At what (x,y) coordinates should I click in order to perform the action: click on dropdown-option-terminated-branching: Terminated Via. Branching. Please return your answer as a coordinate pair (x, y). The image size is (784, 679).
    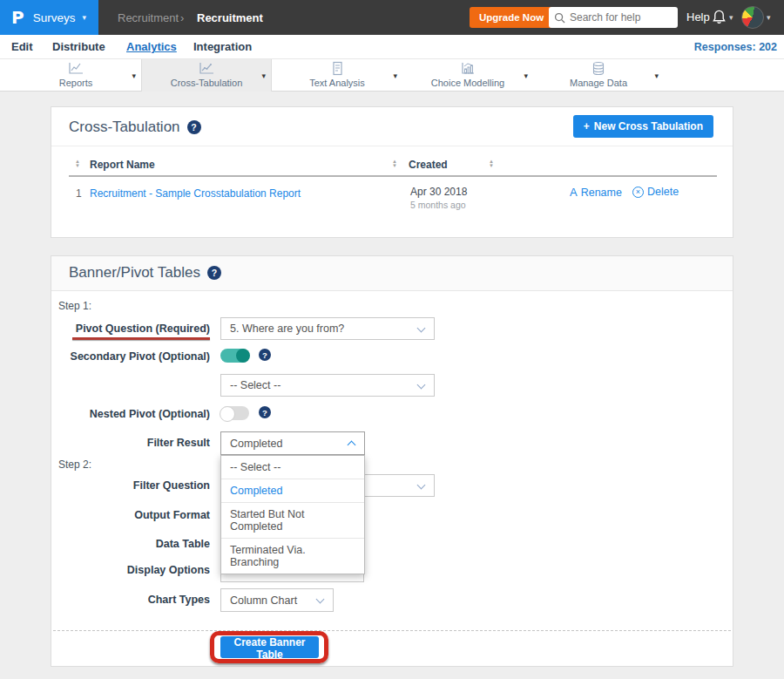
    Looking at the image, I should click on (293, 556).